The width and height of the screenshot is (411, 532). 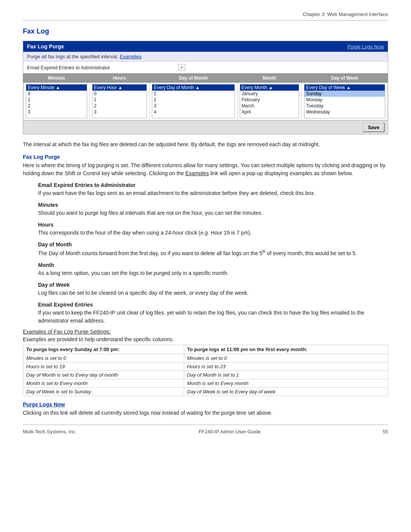 What do you see at coordinates (269, 100) in the screenshot?
I see `list-item: February` at bounding box center [269, 100].